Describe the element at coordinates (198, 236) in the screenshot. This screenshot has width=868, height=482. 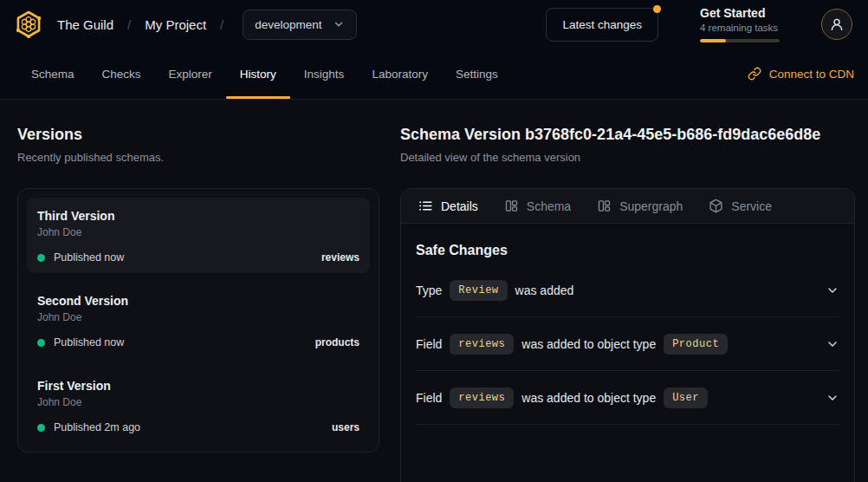
I see `version-list-item: Third Version John Doe Published now rev…` at that location.